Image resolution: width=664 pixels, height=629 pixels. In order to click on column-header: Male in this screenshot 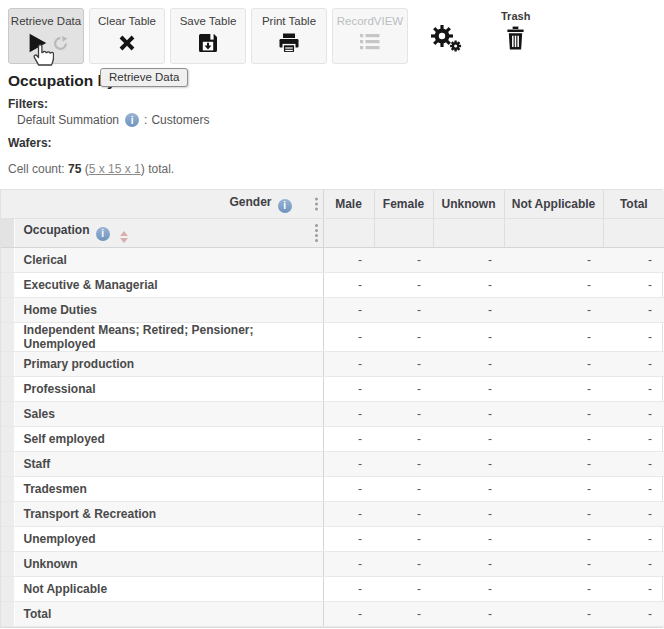, I will do `click(348, 204)`.